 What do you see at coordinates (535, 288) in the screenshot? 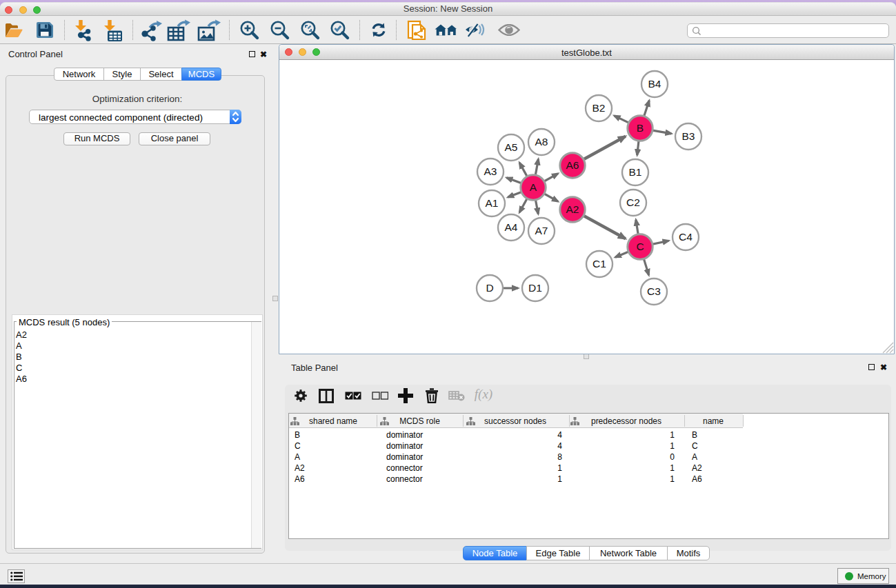
I see `svg-text: D1` at bounding box center [535, 288].